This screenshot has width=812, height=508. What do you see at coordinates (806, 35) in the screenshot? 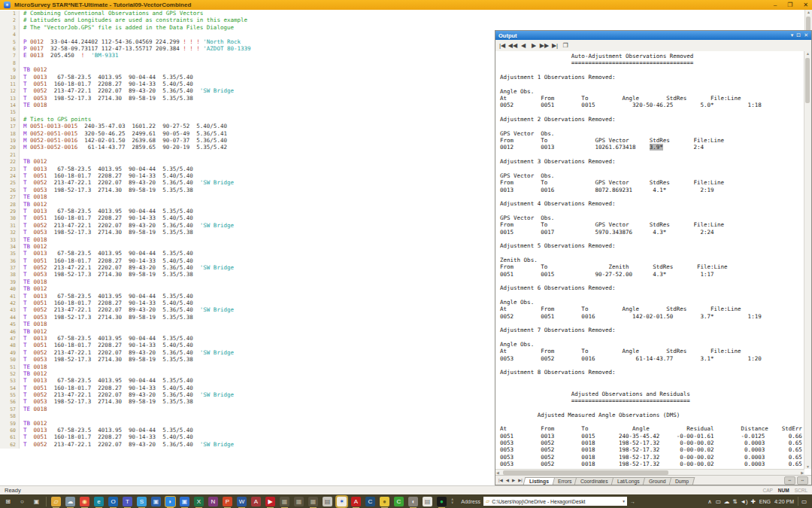
I see `panel-close-icon: ✕` at bounding box center [806, 35].